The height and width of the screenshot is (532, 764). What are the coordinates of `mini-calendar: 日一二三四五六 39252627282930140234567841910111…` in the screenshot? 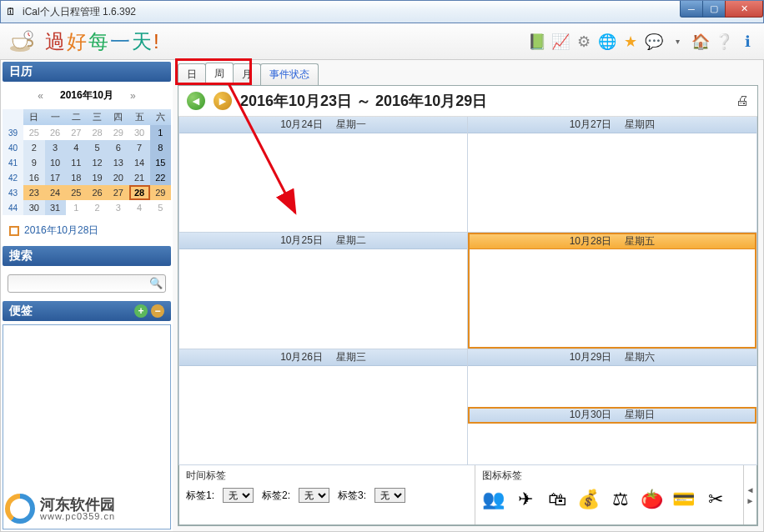 It's located at (87, 162).